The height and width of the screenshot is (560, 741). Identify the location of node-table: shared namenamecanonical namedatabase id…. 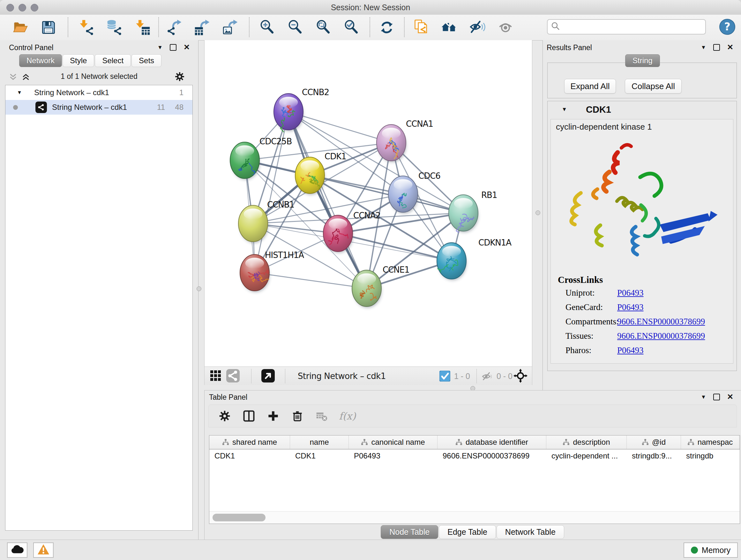
(474, 480).